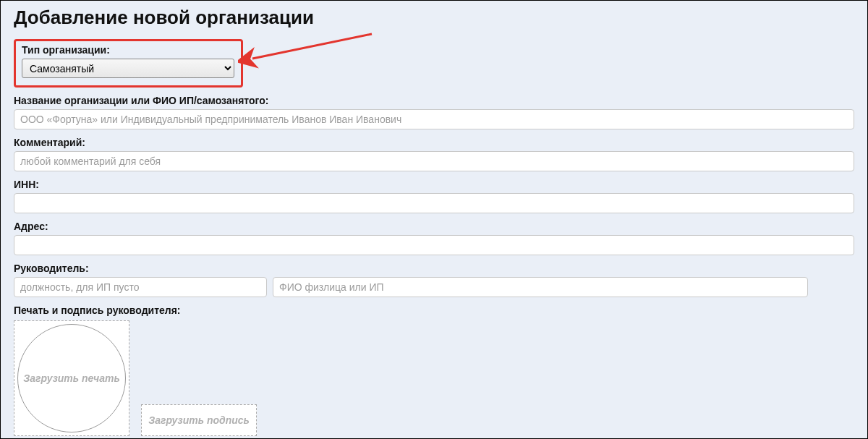 This screenshot has height=439, width=868. I want to click on page-title: Добавление новой организации, so click(434, 17).